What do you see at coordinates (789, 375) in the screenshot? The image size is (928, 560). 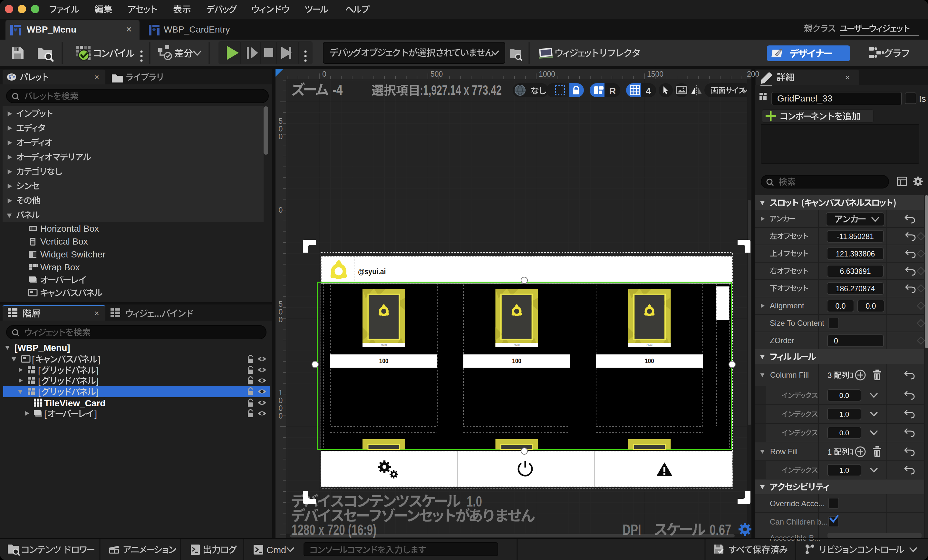 I see `svg-text: Column Fill` at bounding box center [789, 375].